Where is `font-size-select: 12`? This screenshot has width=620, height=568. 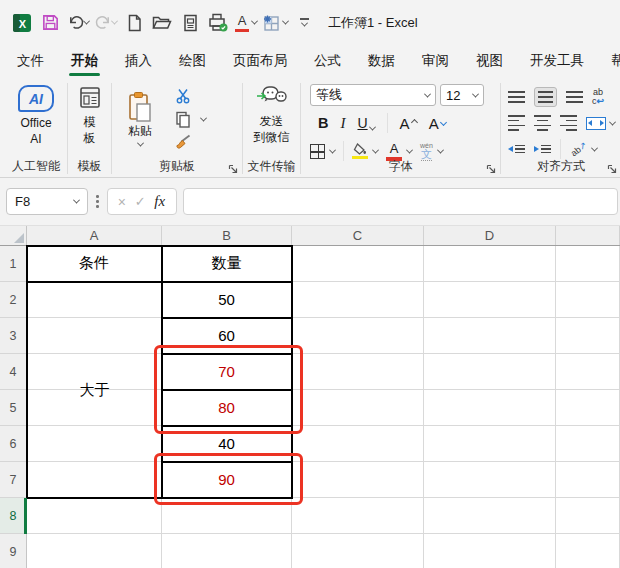 font-size-select: 12 is located at coordinates (462, 95).